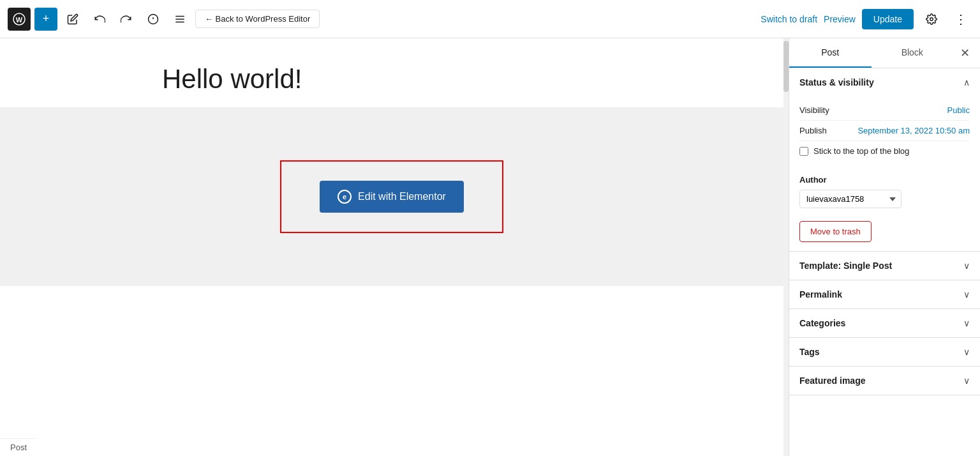 The width and height of the screenshot is (980, 456). I want to click on tags-chevron: ∨, so click(967, 352).